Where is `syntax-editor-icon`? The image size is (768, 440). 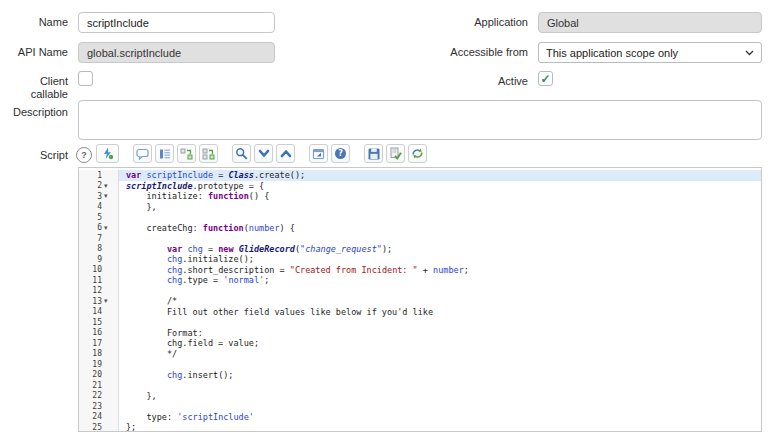
syntax-editor-icon is located at coordinates (108, 154).